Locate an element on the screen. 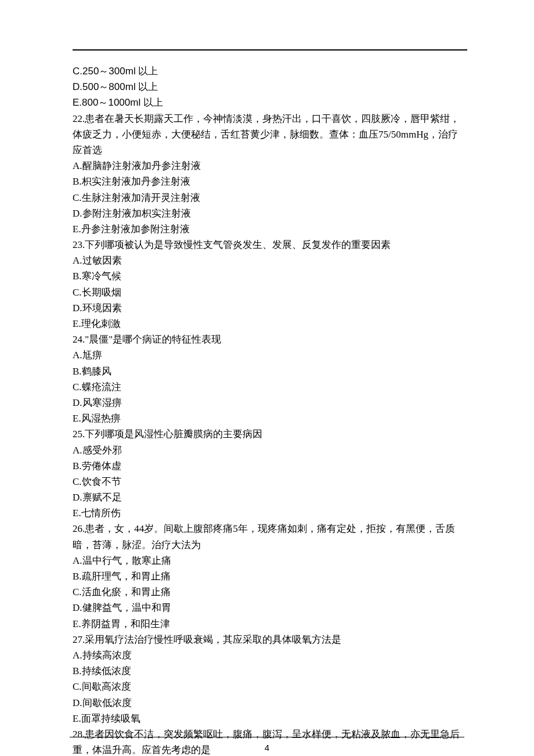  bottom-horizontal-rule is located at coordinates (267, 737).